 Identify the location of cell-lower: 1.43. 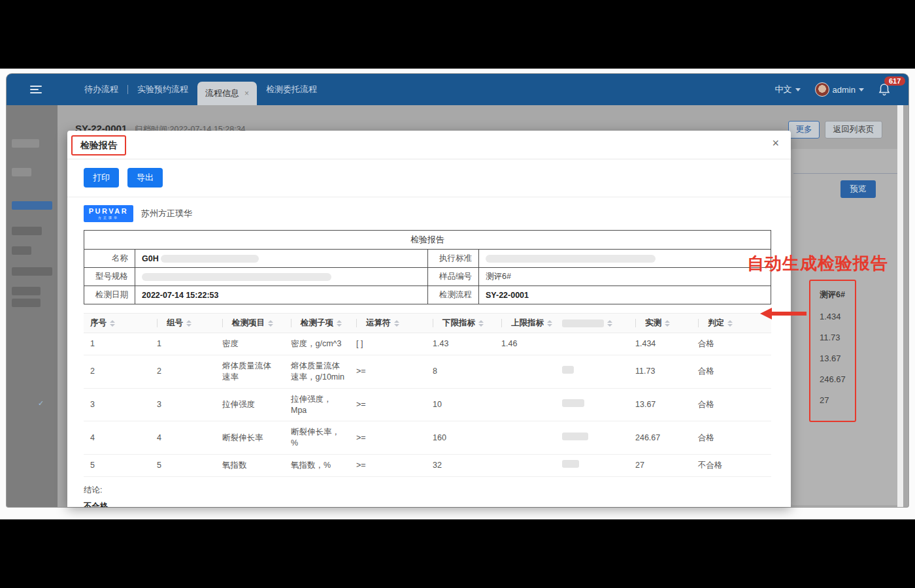
(460, 344).